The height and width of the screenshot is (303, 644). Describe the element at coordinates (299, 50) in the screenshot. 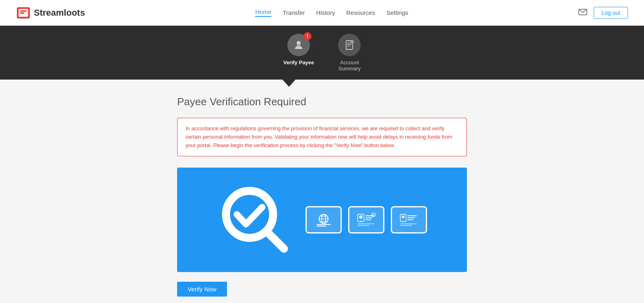

I see `step-verify-payee: ! Verify Payee` at that location.